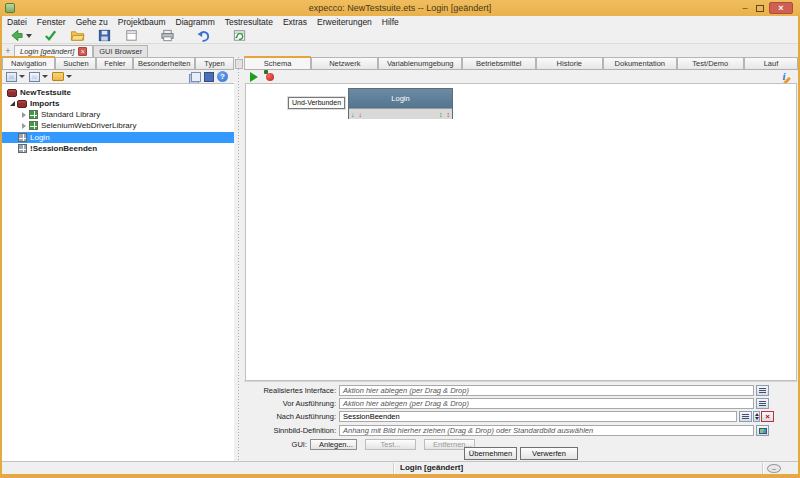  Describe the element at coordinates (50, 36) in the screenshot. I see `accept-icon` at that location.